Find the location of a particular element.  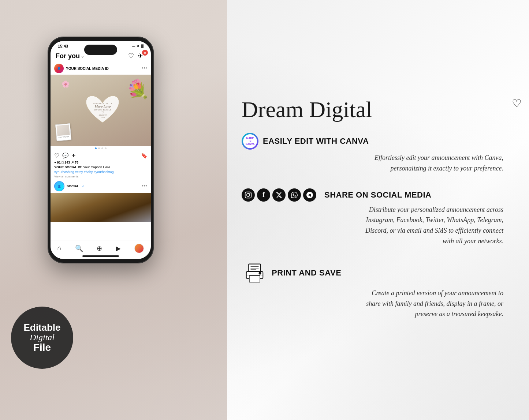

canva-badge: MADEINCANVA is located at coordinates (250, 141).